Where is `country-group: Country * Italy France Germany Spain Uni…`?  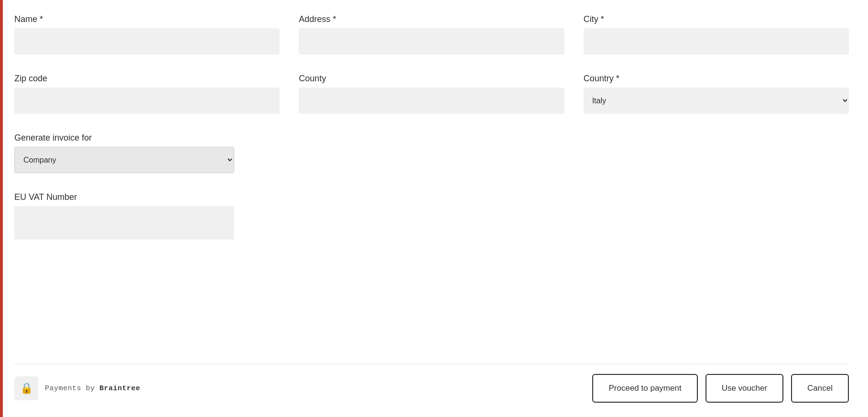
country-group: Country * Italy France Germany Spain Uni… is located at coordinates (716, 94).